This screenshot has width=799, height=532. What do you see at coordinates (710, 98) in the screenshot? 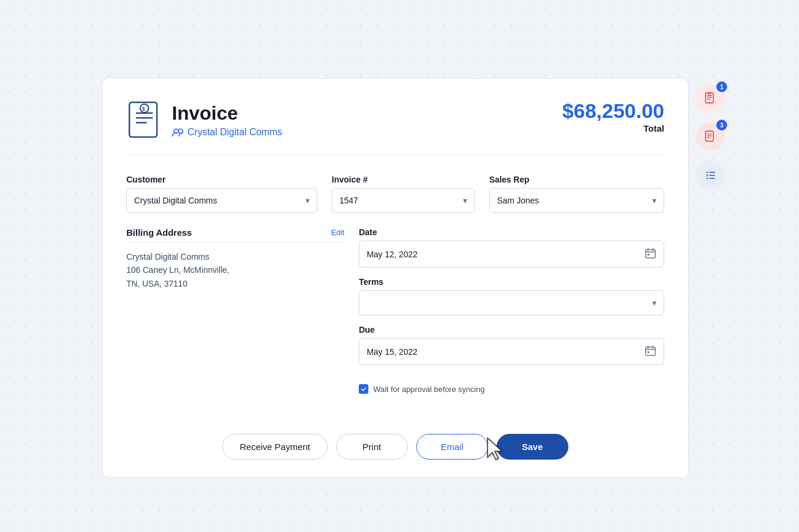
I see `sidebar-invoice-icon-btn: 1` at bounding box center [710, 98].